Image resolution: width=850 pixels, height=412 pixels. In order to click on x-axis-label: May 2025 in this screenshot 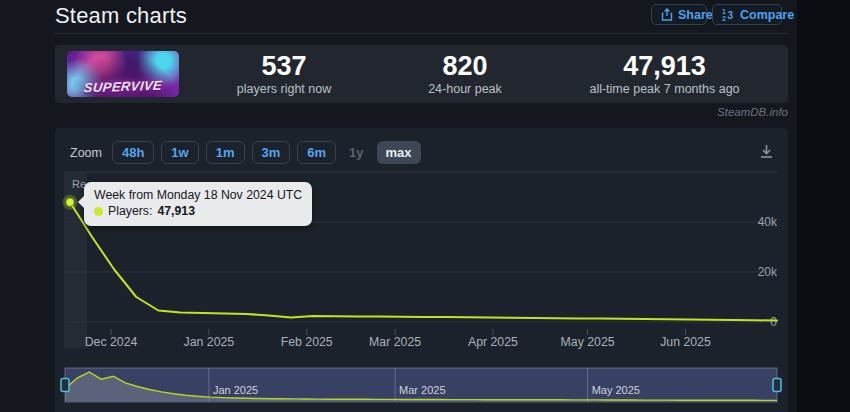, I will do `click(588, 342)`.